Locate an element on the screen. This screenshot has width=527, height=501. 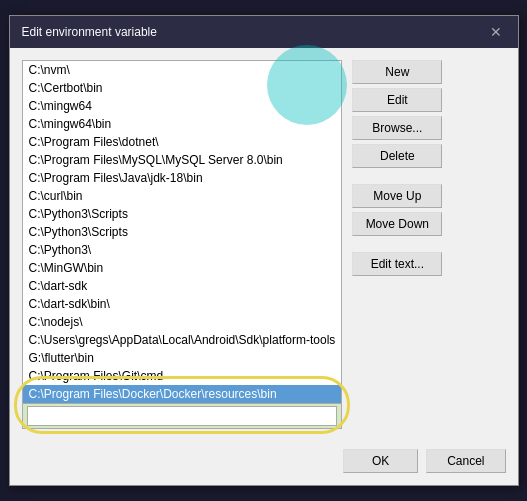
dialog-title: Edit environment variable is located at coordinates (90, 32).